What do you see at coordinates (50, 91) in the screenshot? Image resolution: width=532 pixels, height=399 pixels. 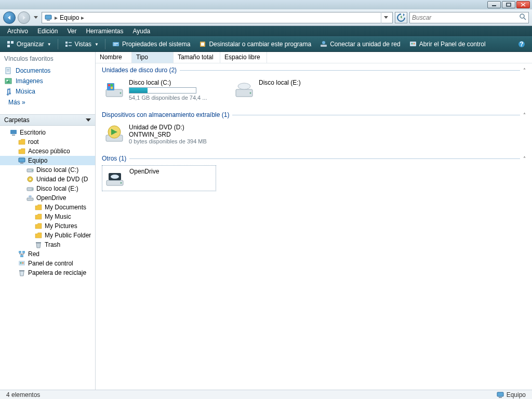 I see `fav-musica: Música` at bounding box center [50, 91].